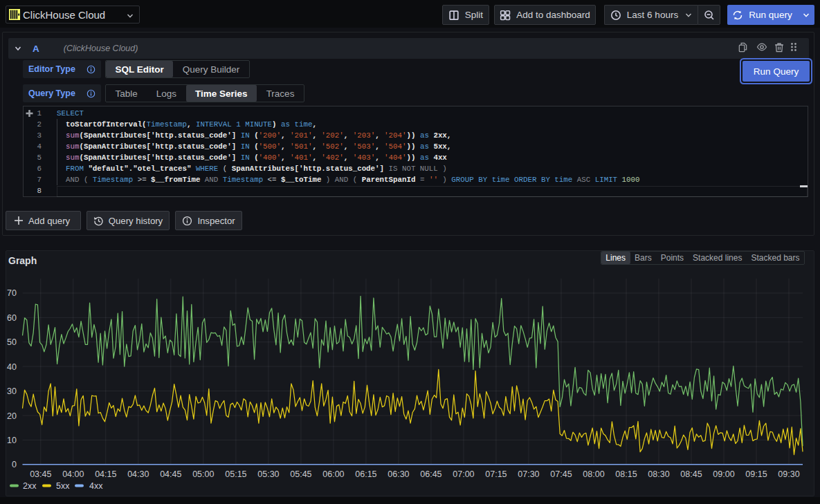 The width and height of the screenshot is (820, 504). I want to click on svg-text: 06:30, so click(399, 474).